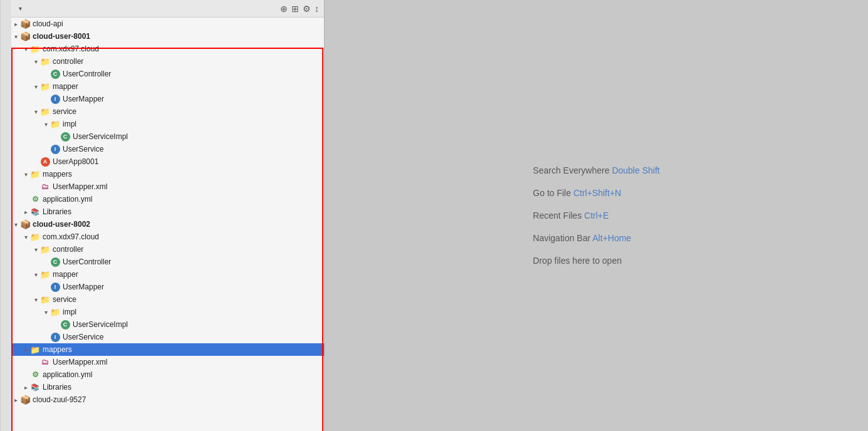 This screenshot has height=431, width=868. Describe the element at coordinates (168, 124) in the screenshot. I see `tree-item-impl-1: 📁impl` at that location.